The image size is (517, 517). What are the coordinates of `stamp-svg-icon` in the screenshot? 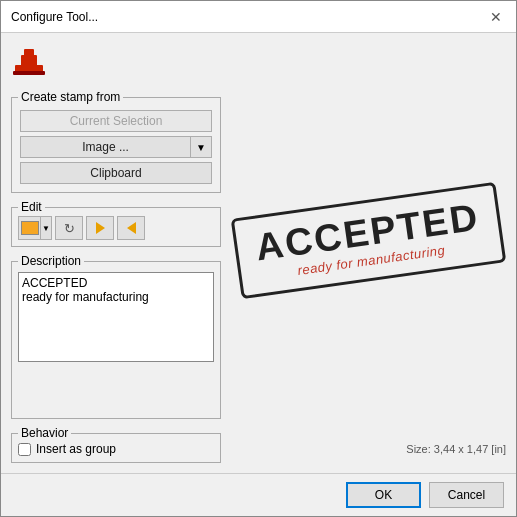 It's located at (29, 61).